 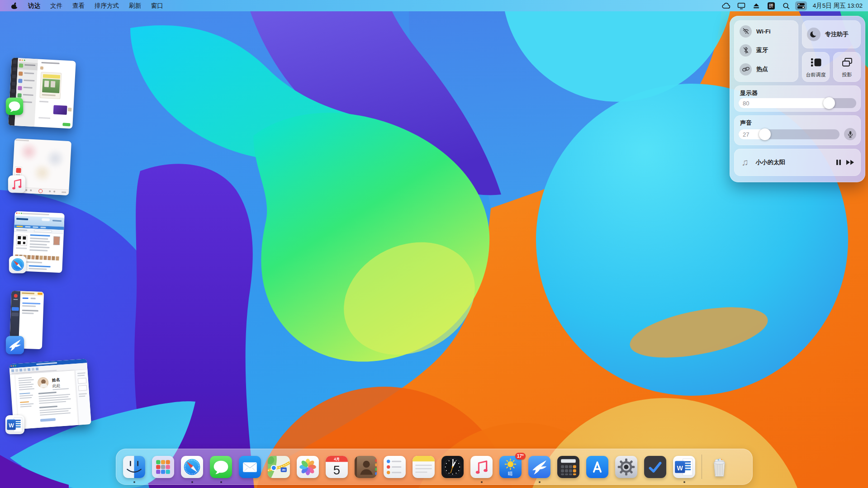 What do you see at coordinates (27, 320) in the screenshot?
I see `window-preview-thunder` at bounding box center [27, 320].